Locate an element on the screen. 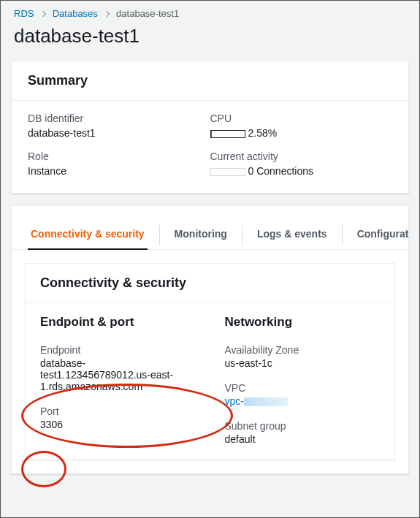 This screenshot has width=420, height=518. breadcrumb-databases-link: Databases is located at coordinates (75, 13).